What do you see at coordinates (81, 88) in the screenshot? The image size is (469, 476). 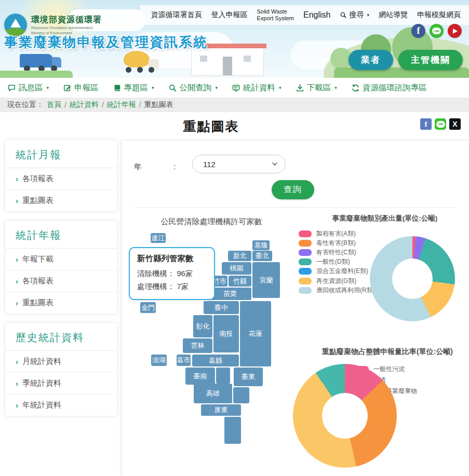 I see `nav-item-report: 申報區` at bounding box center [81, 88].